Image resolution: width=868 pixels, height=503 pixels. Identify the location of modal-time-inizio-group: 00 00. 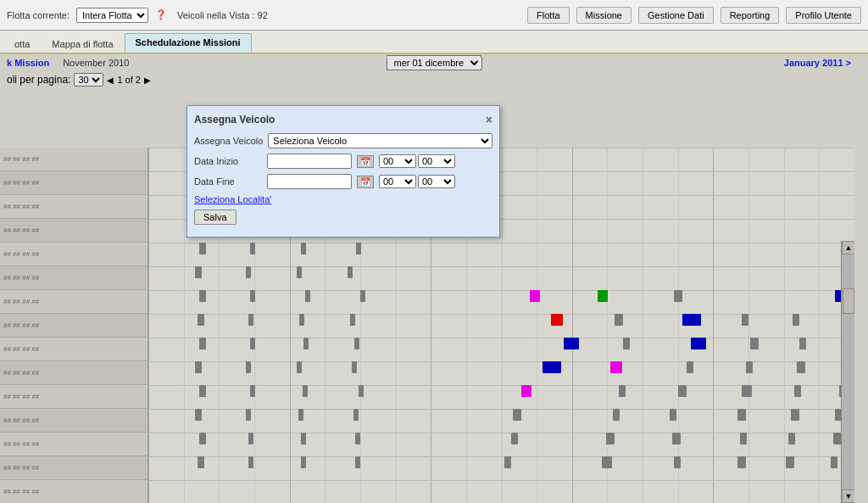
(417, 161).